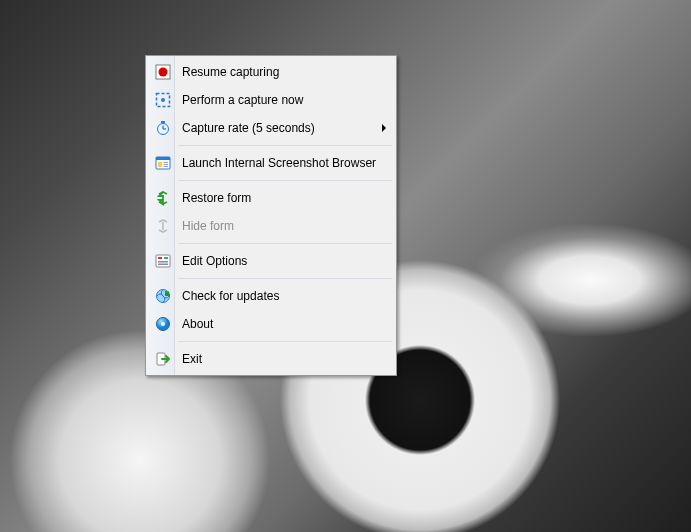 The image size is (691, 532). I want to click on menu-item-about: About, so click(271, 324).